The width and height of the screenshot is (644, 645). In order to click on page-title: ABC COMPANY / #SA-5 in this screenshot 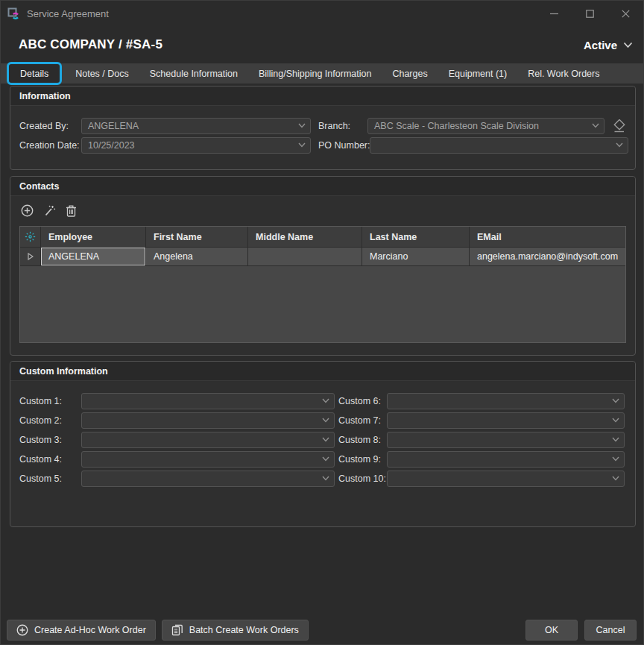, I will do `click(91, 45)`.